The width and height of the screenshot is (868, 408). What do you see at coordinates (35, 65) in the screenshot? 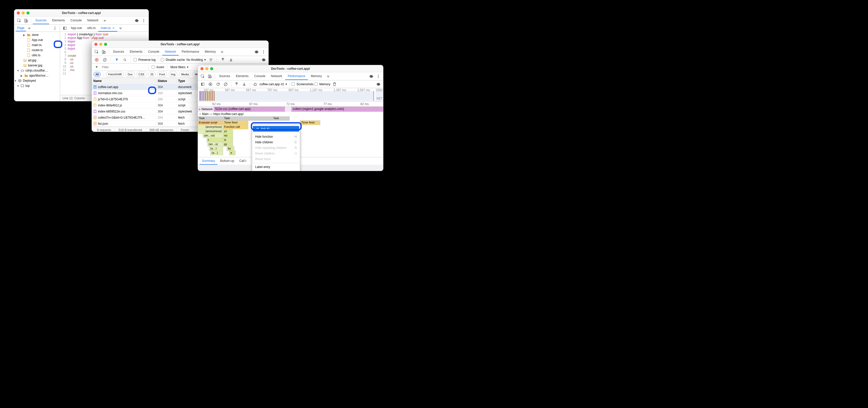
I see `tree-file: banner.jpg` at bounding box center [35, 65].